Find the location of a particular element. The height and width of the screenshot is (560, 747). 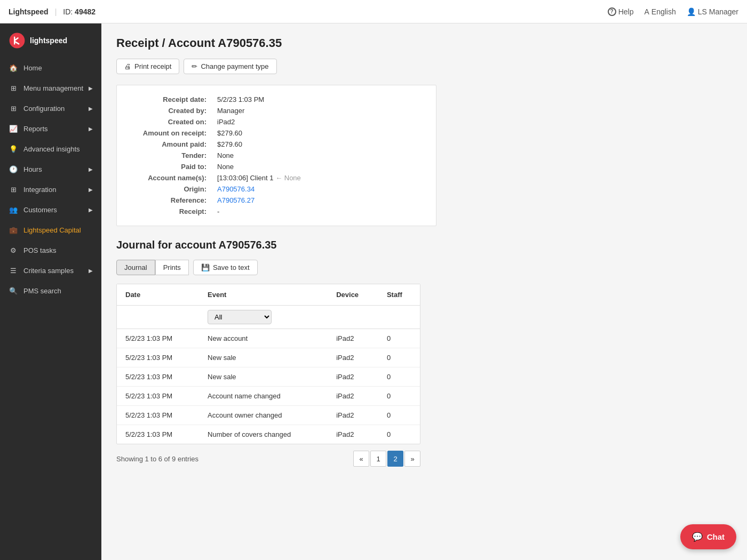

row2-device: iPad2 is located at coordinates (353, 358).